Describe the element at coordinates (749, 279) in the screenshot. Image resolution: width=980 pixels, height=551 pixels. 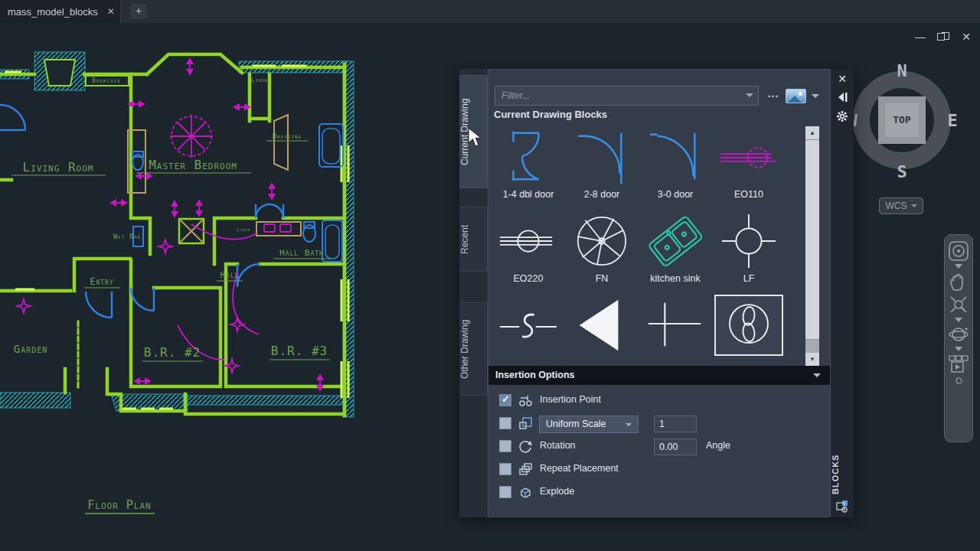
I see `block-label: LF` at that location.